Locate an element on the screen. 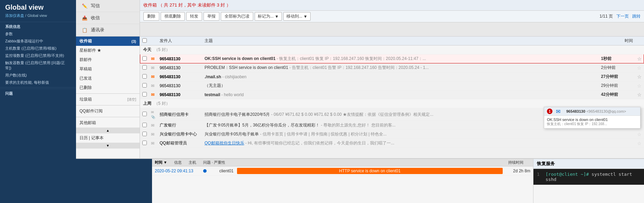 The width and height of the screenshot is (644, 203). subject-preview-text: - Hi, 有些事情可能你已经忘记，但我们依然记得，今天是你的生日，我们唱了一.… is located at coordinates (320, 143).